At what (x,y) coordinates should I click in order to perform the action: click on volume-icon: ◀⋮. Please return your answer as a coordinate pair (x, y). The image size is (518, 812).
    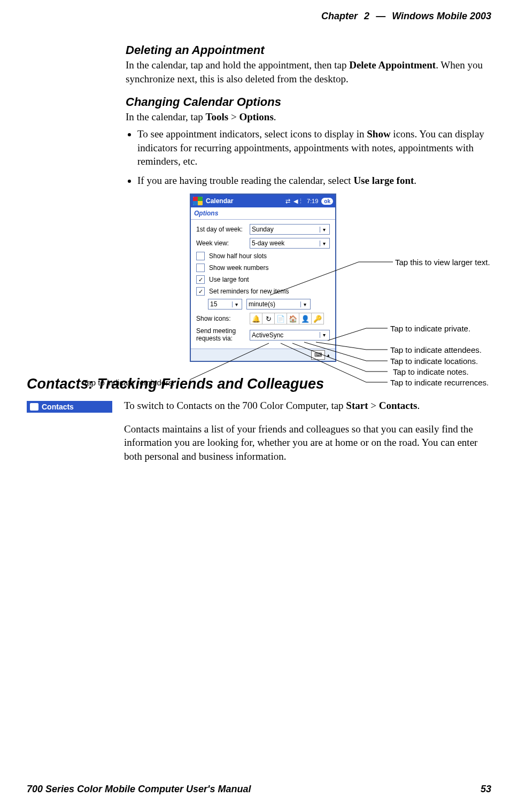
    Looking at the image, I should click on (298, 201).